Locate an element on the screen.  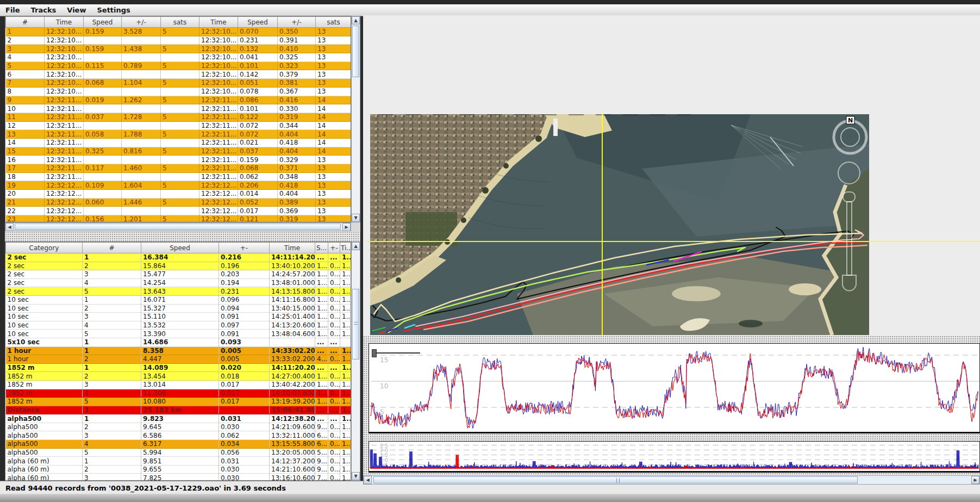
trackpoint-row: 2112:32:12...0.0601.446512:32:12...0.052… is located at coordinates (179, 202).